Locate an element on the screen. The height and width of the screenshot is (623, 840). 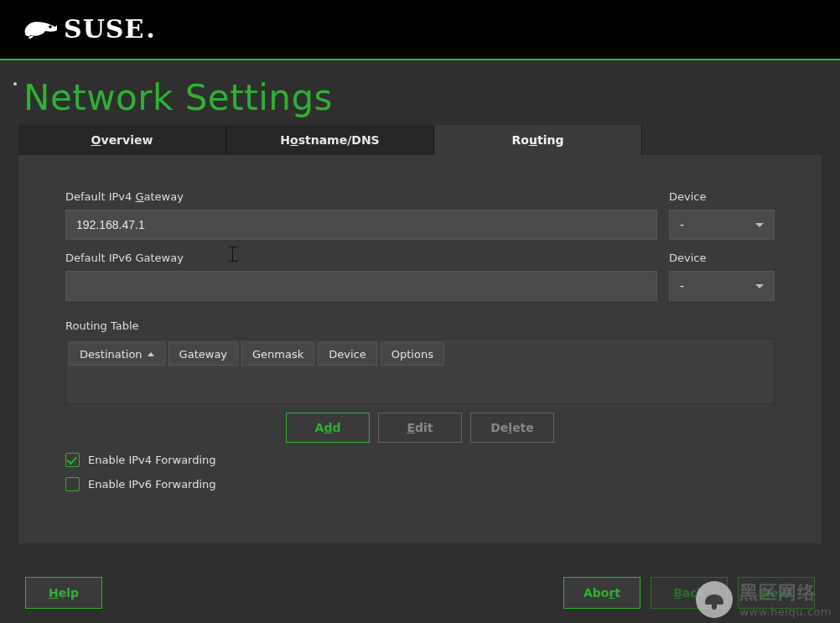
ipv6-forwarding-checkbox: Enable IPv6 Forwarding is located at coordinates (420, 485).